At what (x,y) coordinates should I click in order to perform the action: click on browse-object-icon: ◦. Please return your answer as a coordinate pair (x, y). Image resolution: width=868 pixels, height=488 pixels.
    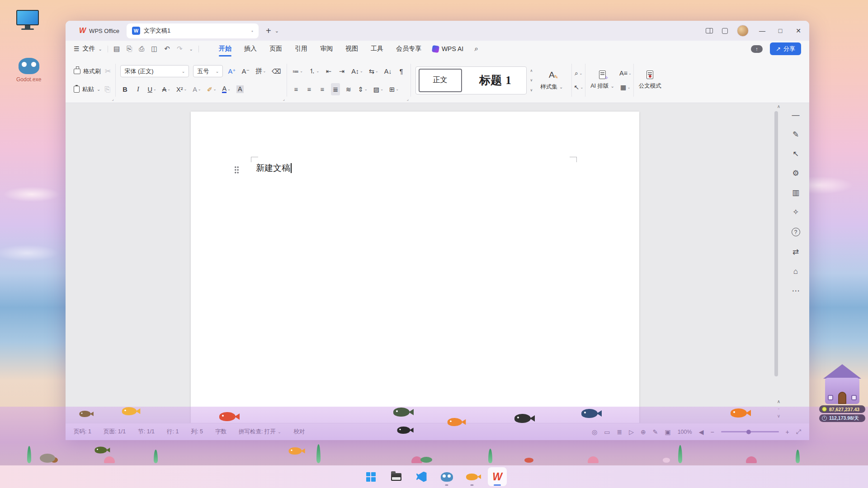
    Looking at the image, I should click on (779, 408).